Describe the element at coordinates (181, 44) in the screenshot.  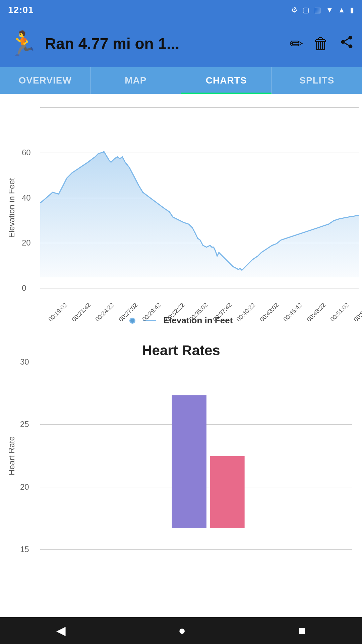
I see `header: 🏃 Ran 4.77 mi on 1... ✏ 🗑` at that location.